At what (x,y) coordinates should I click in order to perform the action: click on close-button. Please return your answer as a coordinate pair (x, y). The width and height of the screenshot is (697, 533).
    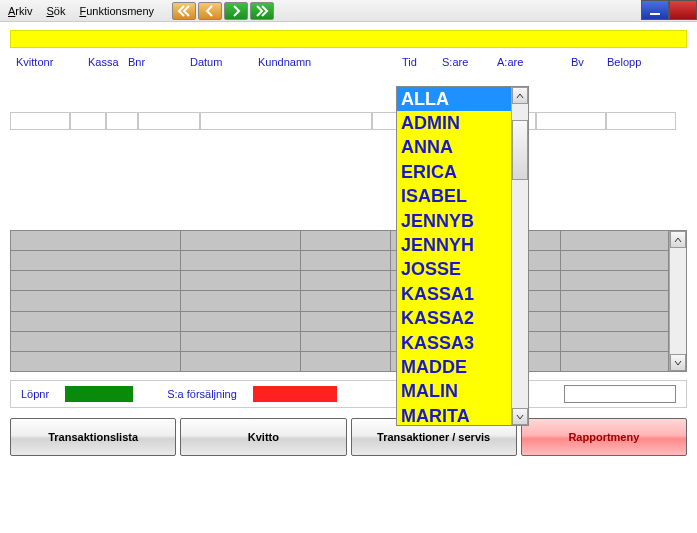
    Looking at the image, I should click on (683, 10).